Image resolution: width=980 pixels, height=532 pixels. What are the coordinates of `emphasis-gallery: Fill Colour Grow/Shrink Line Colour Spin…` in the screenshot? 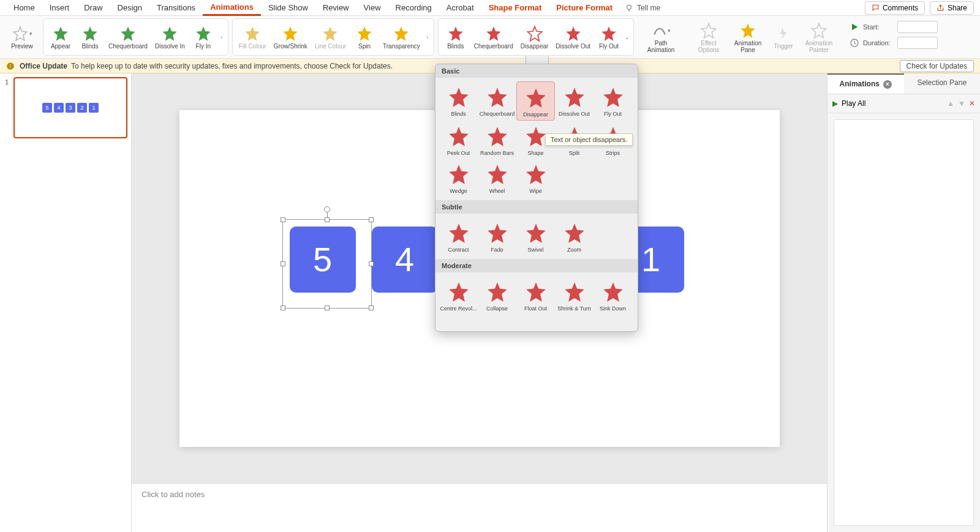 It's located at (333, 37).